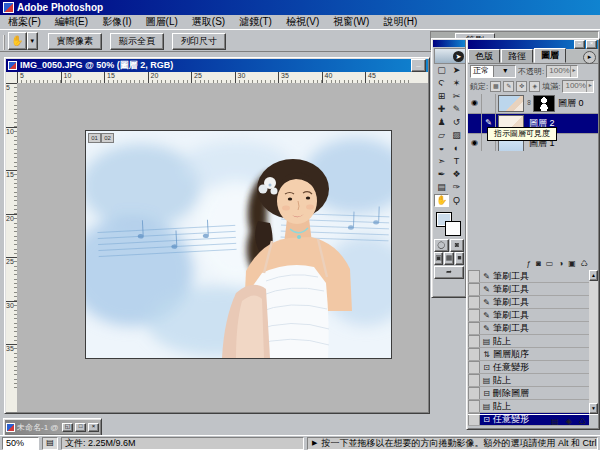 This screenshot has width=600, height=450. What do you see at coordinates (52, 427) in the screenshot?
I see `minimized-document-window: 未命名-1 @ 66.7% ◱ □ ×` at bounding box center [52, 427].